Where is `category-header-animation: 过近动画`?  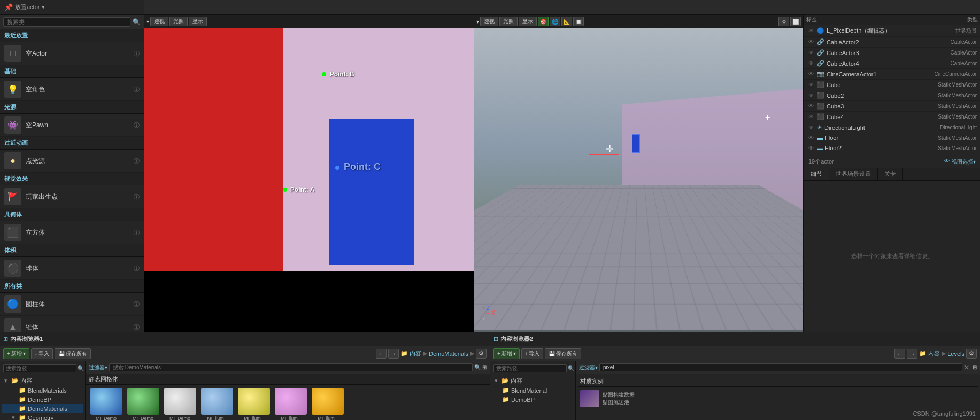
category-header-animation: 过近动画 is located at coordinates (72, 143).